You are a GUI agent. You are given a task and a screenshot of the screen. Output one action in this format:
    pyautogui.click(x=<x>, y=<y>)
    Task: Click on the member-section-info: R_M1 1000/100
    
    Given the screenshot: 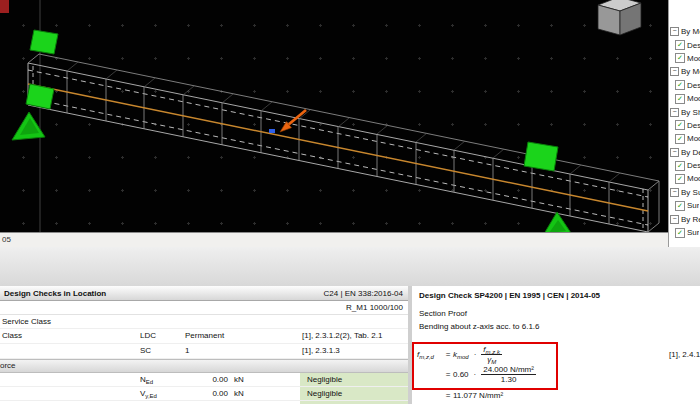 What is the action you would take?
    pyautogui.click(x=374, y=308)
    